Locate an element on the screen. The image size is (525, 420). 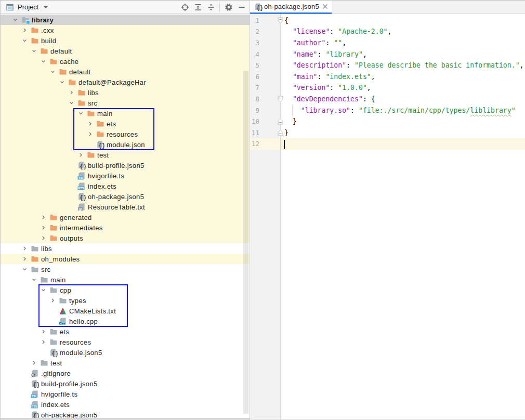
tree-row-outputs: outputs is located at coordinates (125, 238).